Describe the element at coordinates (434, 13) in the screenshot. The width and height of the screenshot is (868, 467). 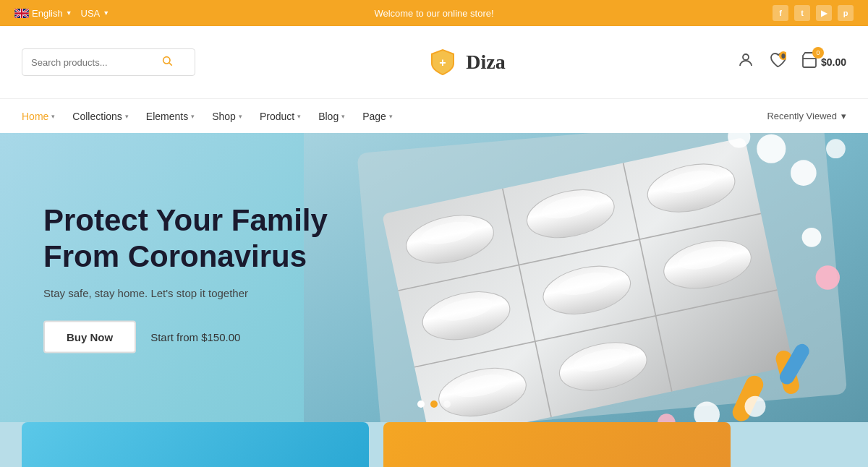
I see `welcome-message: Welcome to our online store!` at that location.